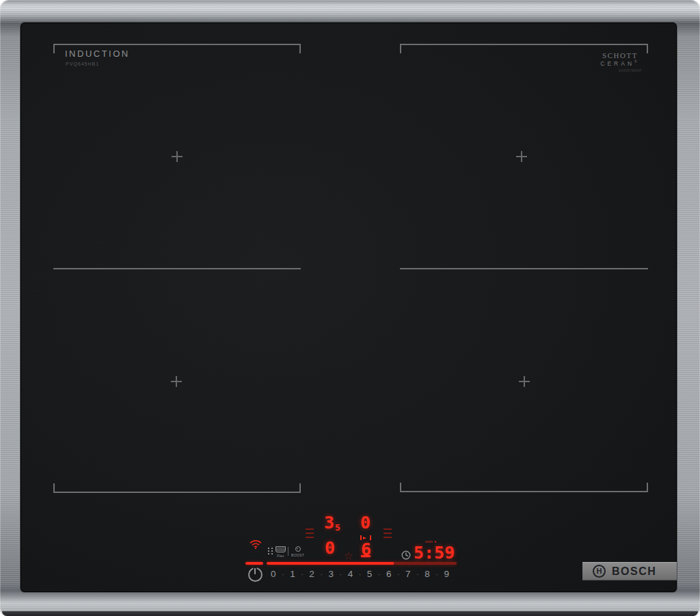  What do you see at coordinates (177, 157) in the screenshot?
I see `zone-cross-rear-left` at bounding box center [177, 157].